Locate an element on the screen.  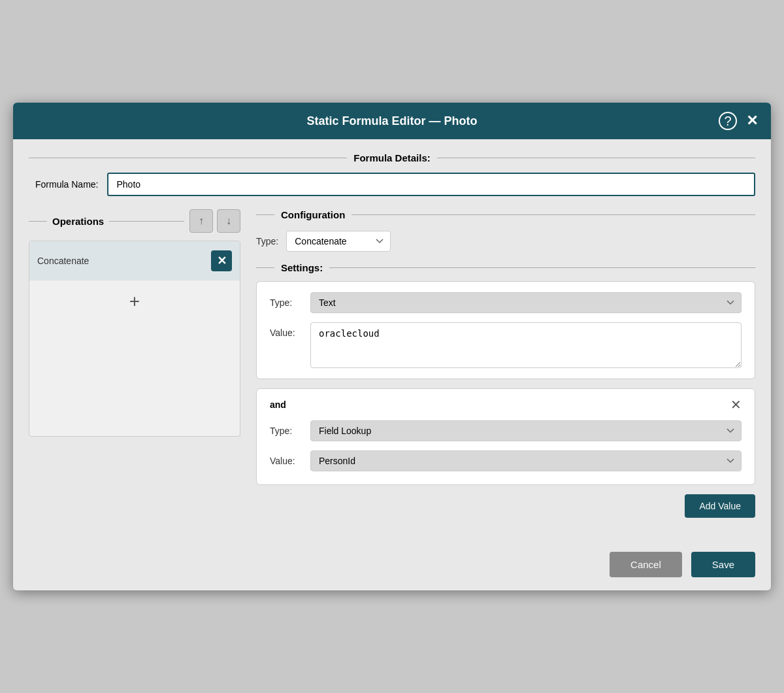
and-close-icon: ✕ is located at coordinates (736, 405).